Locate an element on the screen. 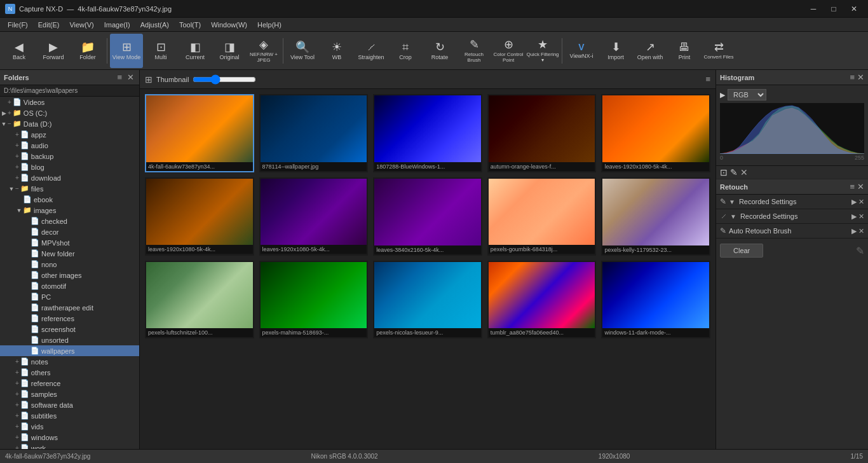 The height and width of the screenshot is (463, 868). retouch-stamp-button: ⊡ is located at coordinates (724, 172).